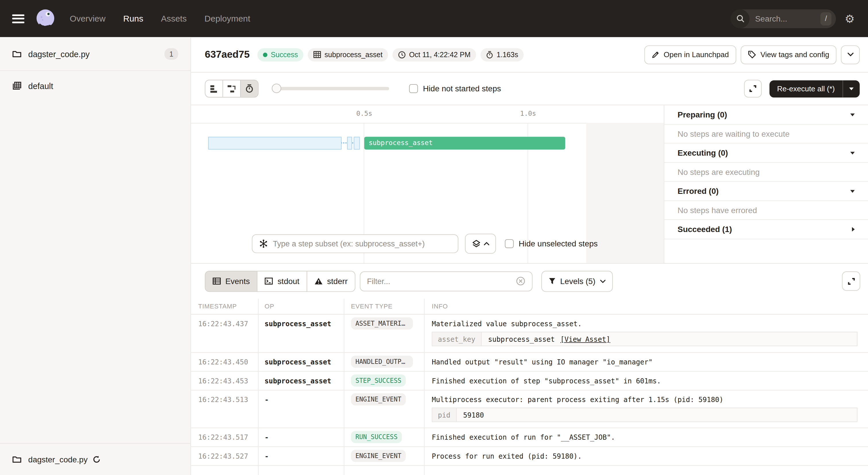 Image resolution: width=868 pixels, height=475 pixels. What do you see at coordinates (529, 471) in the screenshot?
I see `event-row-partial` at bounding box center [529, 471].